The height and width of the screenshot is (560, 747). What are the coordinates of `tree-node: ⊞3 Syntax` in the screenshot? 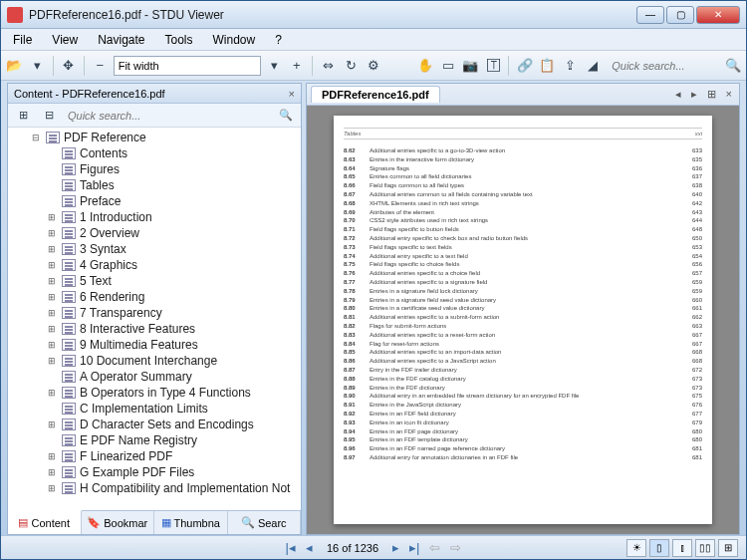 It's located at (154, 249).